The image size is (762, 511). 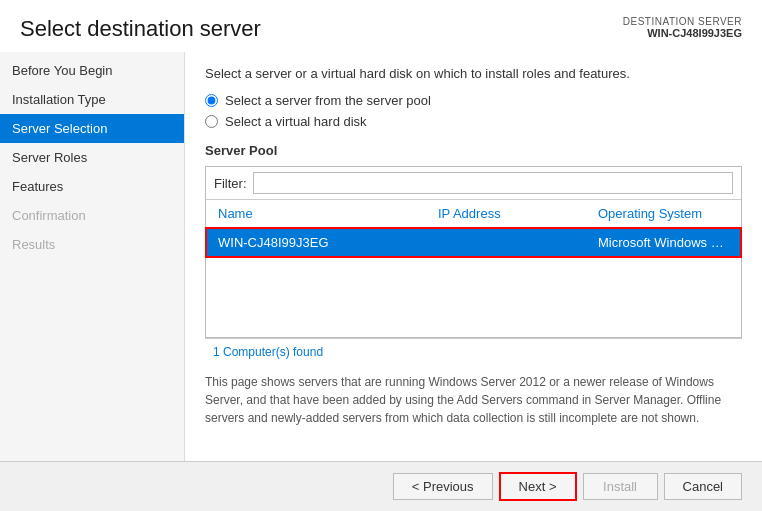 What do you see at coordinates (474, 122) in the screenshot?
I see `radio-virtual-disk: Select a virtual hard disk` at bounding box center [474, 122].